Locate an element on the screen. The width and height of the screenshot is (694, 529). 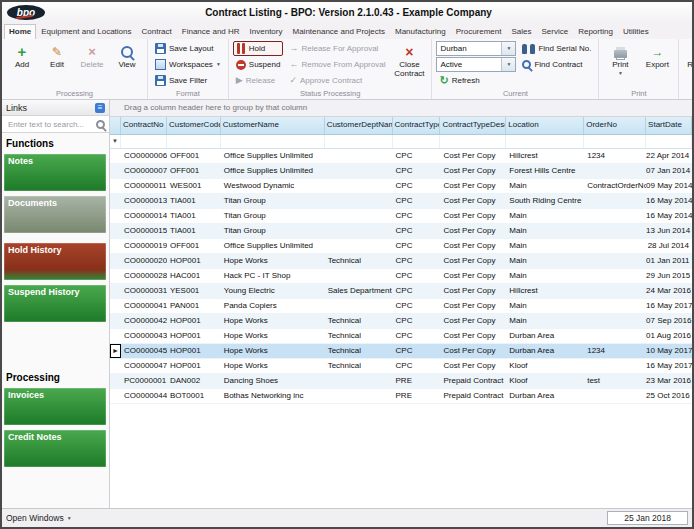
table-row: PC0000001DAN002Dancing ShoesPREPrepaid C… is located at coordinates (401, 382).